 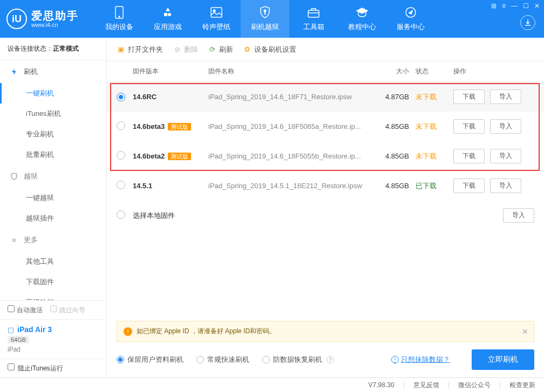 I want to click on opt-anti-recovery: 防数据恢复刷机?, so click(x=298, y=360).